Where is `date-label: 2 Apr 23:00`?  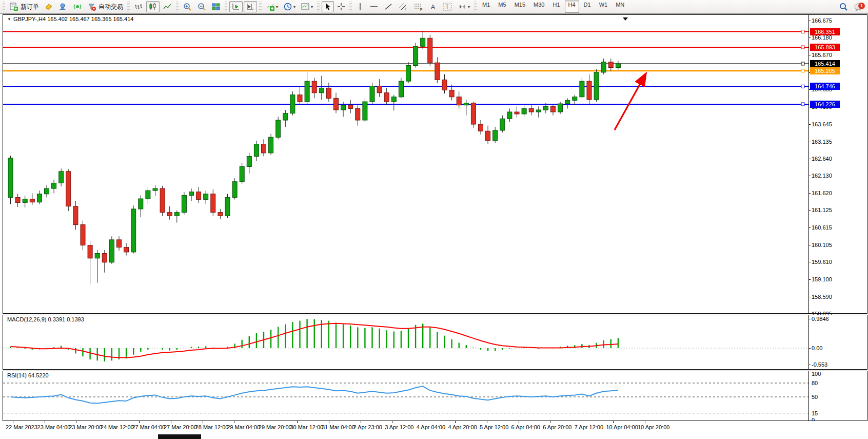
date-label: 2 Apr 23:00 is located at coordinates (368, 427).